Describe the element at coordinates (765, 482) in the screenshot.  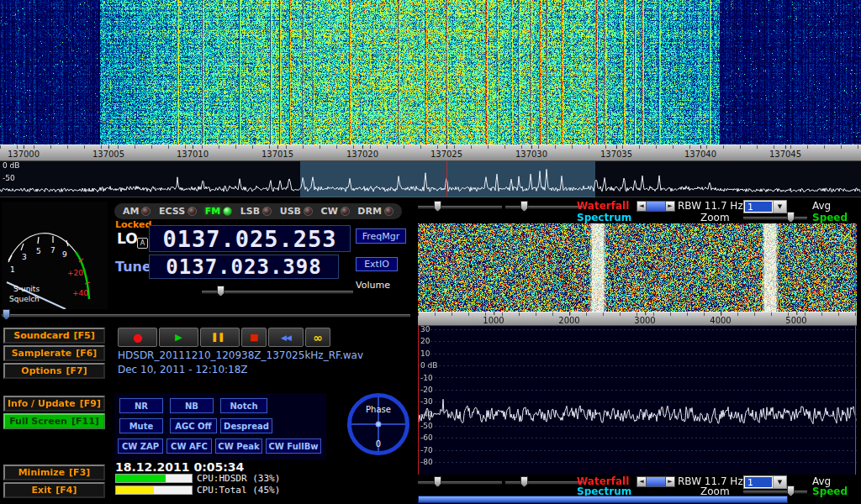
I see `avg-combo-bottom: 1 ▼` at that location.